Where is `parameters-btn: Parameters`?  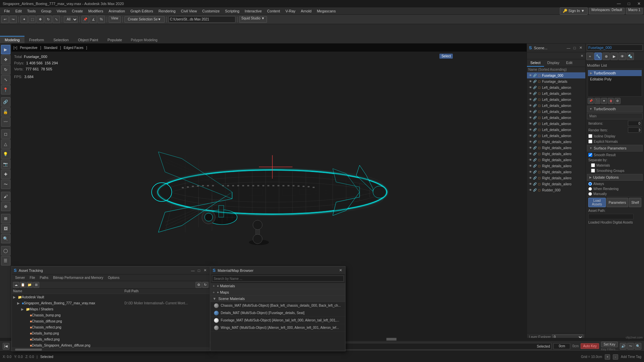
parameters-btn: Parameters is located at coordinates (618, 202).